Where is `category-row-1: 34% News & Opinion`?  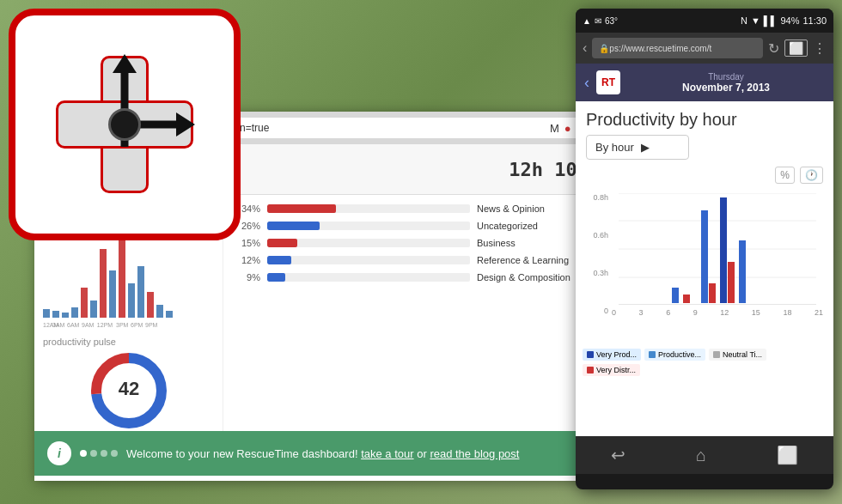
category-row-1: 34% News & Opinion is located at coordinates (412, 209).